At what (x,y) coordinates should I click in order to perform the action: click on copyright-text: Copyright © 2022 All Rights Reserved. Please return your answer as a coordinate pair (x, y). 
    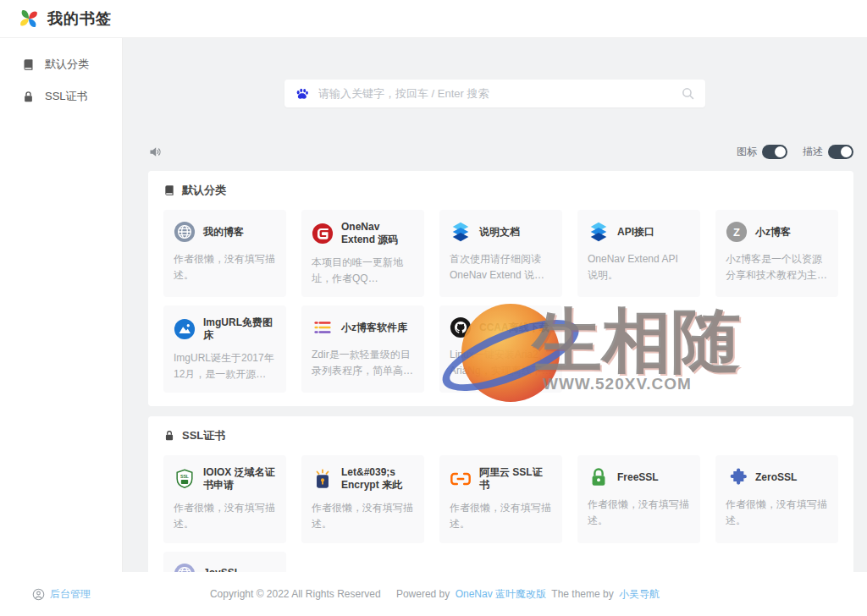
    Looking at the image, I should click on (295, 594).